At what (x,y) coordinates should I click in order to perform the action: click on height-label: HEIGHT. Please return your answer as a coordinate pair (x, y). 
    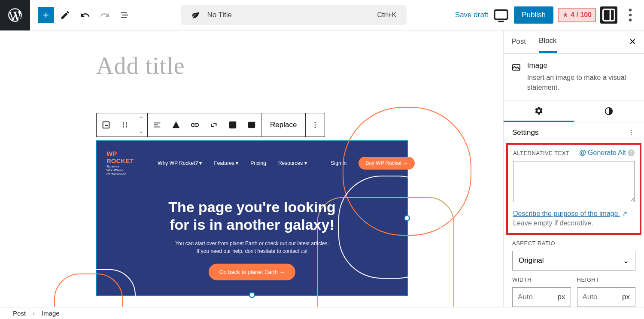
    Looking at the image, I should click on (606, 280).